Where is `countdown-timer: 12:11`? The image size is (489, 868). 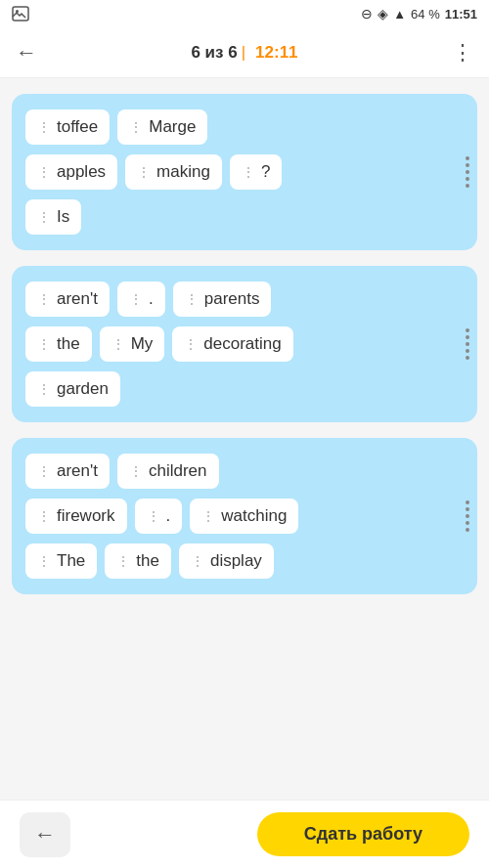
countdown-timer: 12:11 is located at coordinates (276, 53).